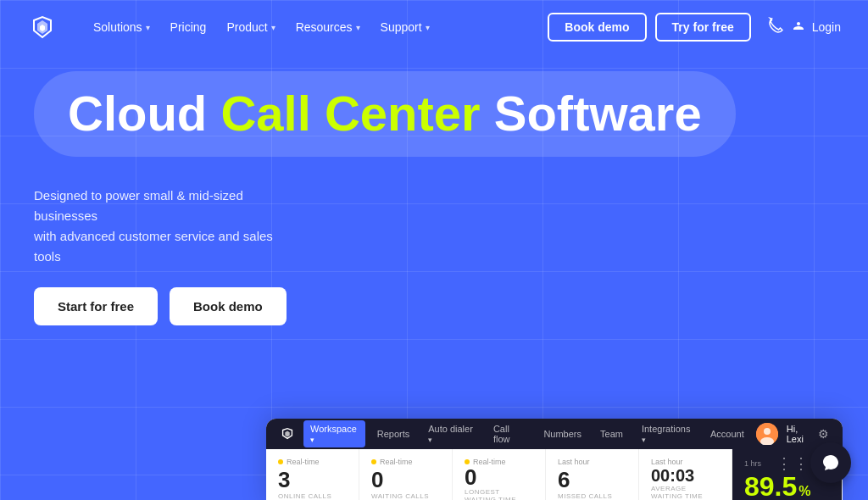 The image size is (868, 500). Describe the element at coordinates (593, 475) in the screenshot. I see `stat-missed-calls: Last hour 6 MISSED CALLS` at that location.